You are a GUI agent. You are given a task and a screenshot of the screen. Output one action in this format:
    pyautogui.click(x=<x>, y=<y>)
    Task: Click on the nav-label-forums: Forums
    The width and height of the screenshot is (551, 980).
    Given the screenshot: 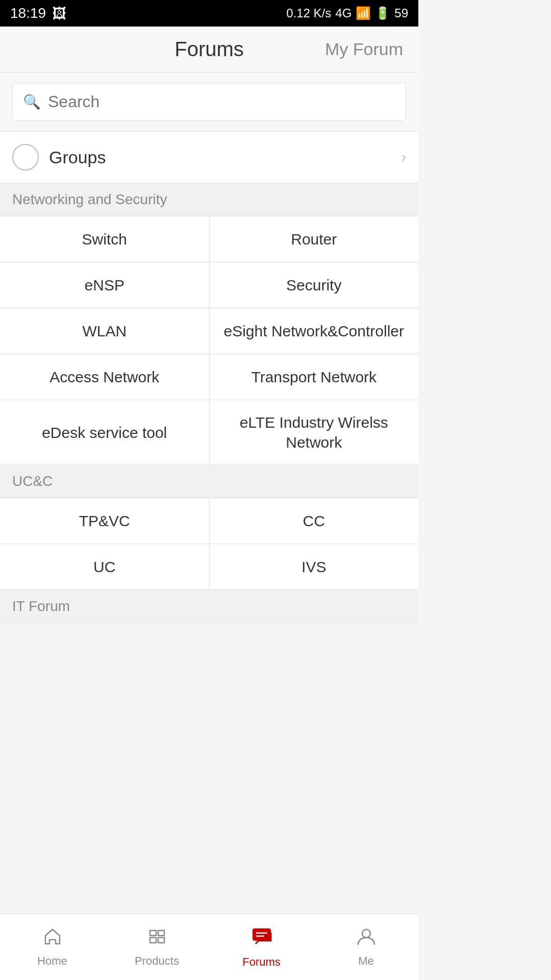 What is the action you would take?
    pyautogui.click(x=261, y=962)
    